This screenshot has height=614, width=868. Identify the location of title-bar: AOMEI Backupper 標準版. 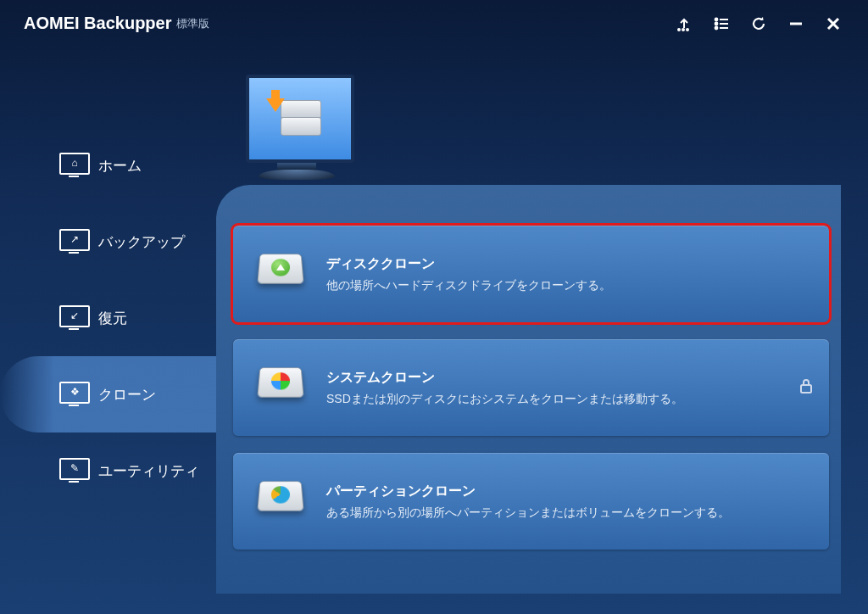
(434, 24).